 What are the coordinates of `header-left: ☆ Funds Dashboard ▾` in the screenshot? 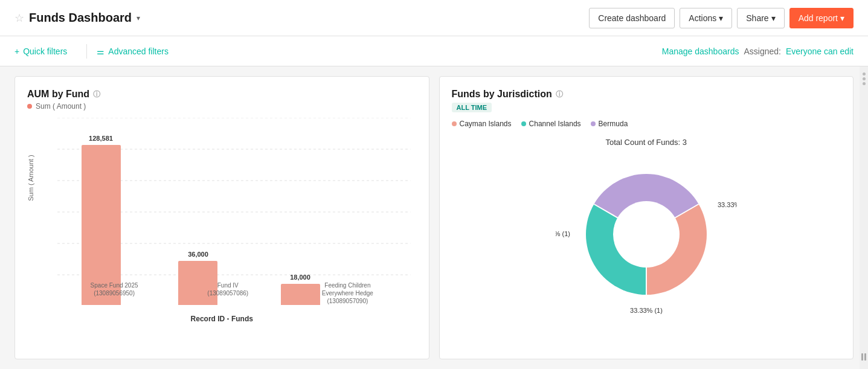 It's located at (77, 18).